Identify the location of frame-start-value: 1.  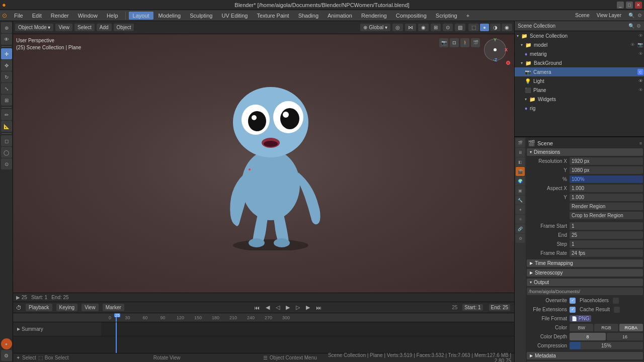
(606, 226).